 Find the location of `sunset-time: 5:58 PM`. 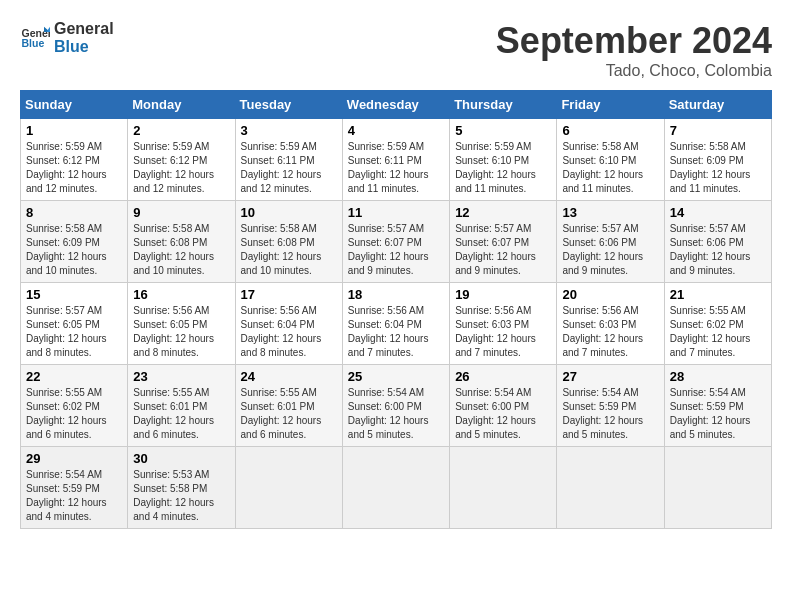

sunset-time: 5:58 PM is located at coordinates (188, 488).